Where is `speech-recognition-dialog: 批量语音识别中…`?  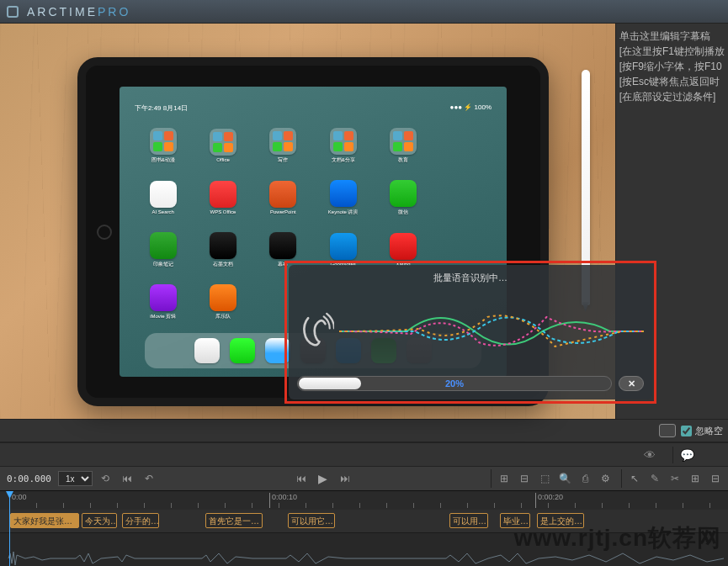
speech-recognition-dialog: 批量语音识别中… is located at coordinates (470, 332).